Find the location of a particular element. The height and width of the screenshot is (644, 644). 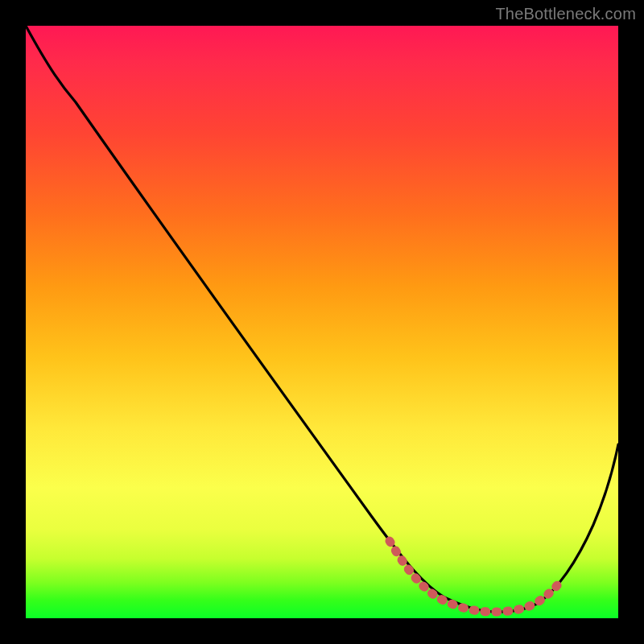

watermark-text: TheBottleneck.com is located at coordinates (565, 14).